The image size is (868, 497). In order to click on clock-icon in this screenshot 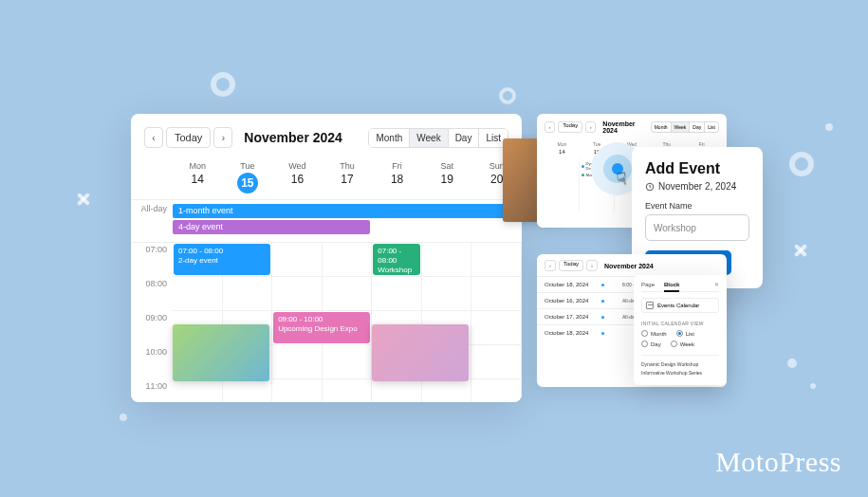, I will do `click(650, 187)`.